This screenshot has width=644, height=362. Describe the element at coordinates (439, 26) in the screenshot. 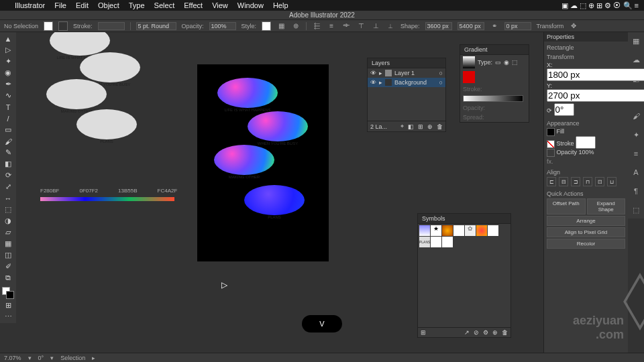

I see `shape-width-input` at that location.